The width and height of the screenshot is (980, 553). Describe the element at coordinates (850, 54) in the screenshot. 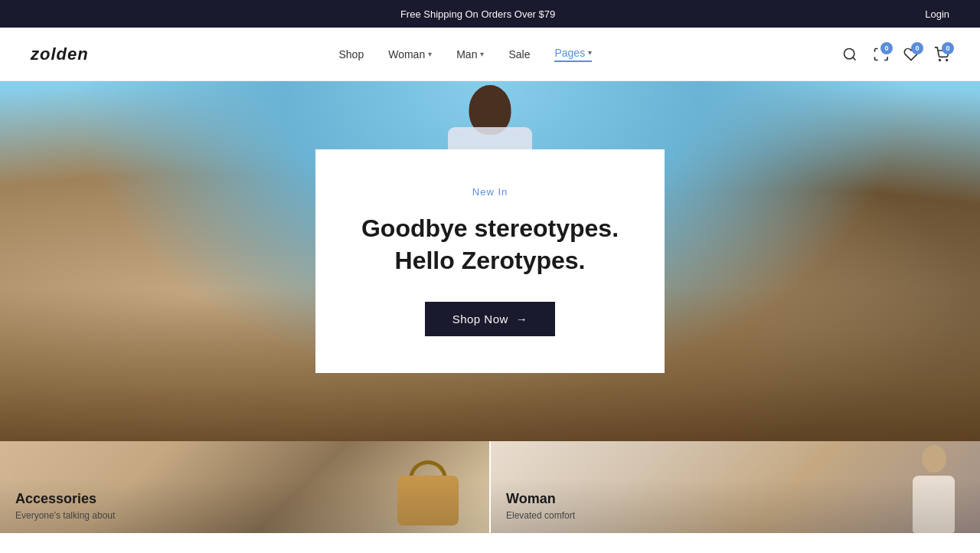

I see `search-icon` at that location.